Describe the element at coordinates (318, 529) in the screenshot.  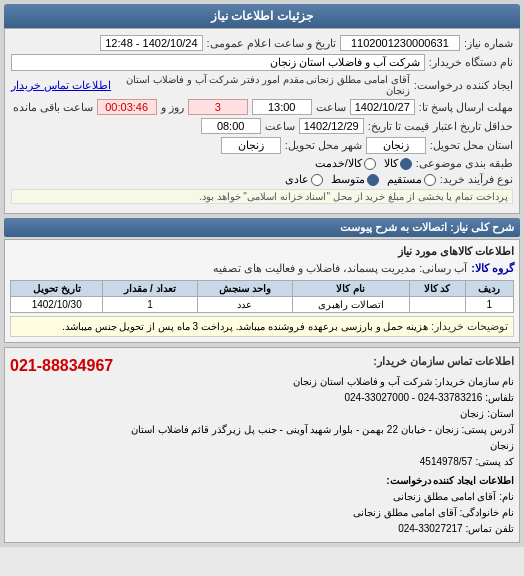
I see `requester-phone-row: تلفن تماس: 33027217-024` at that location.